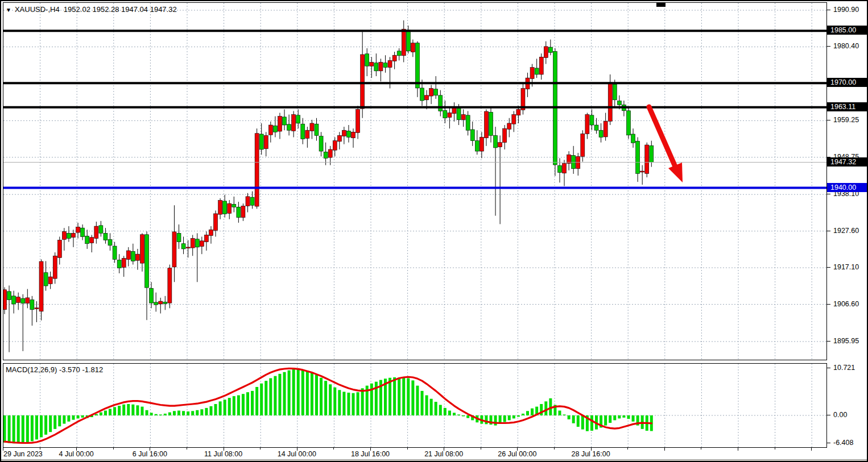 This screenshot has height=462, width=868. I want to click on price-axis-label: 1895.95, so click(846, 341).